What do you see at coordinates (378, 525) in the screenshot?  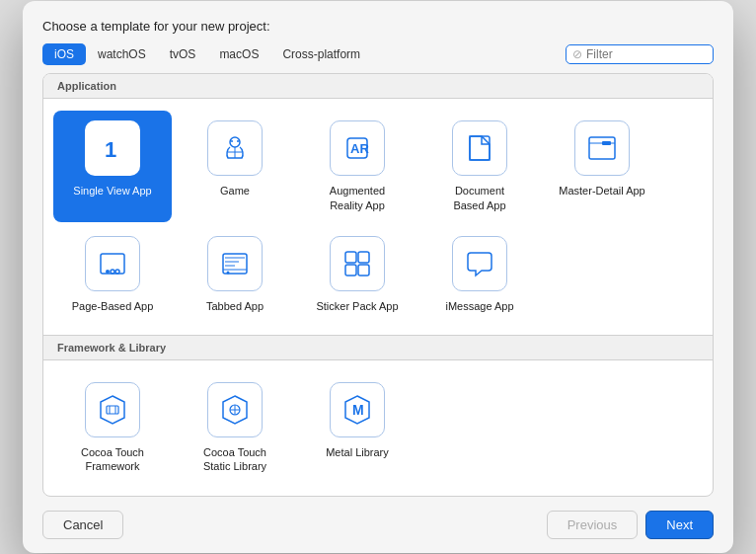 I see `dialog-footer: Cancel Previous Next` at bounding box center [378, 525].